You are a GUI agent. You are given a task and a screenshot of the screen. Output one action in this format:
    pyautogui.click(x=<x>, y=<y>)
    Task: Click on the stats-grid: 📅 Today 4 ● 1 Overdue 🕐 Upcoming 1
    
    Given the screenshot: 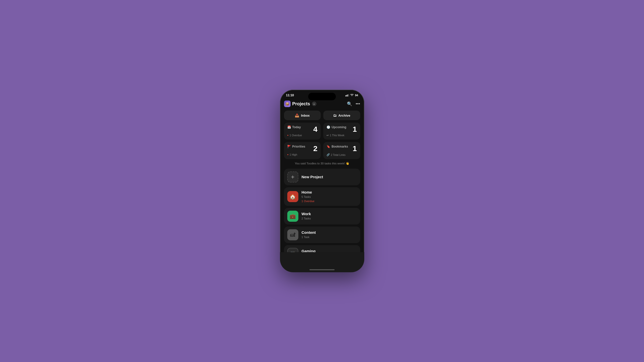 What is the action you would take?
    pyautogui.click(x=322, y=141)
    